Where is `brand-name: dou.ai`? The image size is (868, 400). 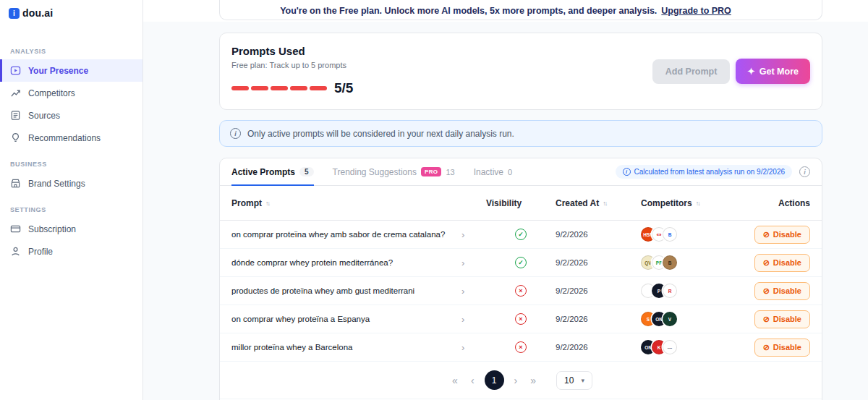 brand-name: dou.ai is located at coordinates (38, 13).